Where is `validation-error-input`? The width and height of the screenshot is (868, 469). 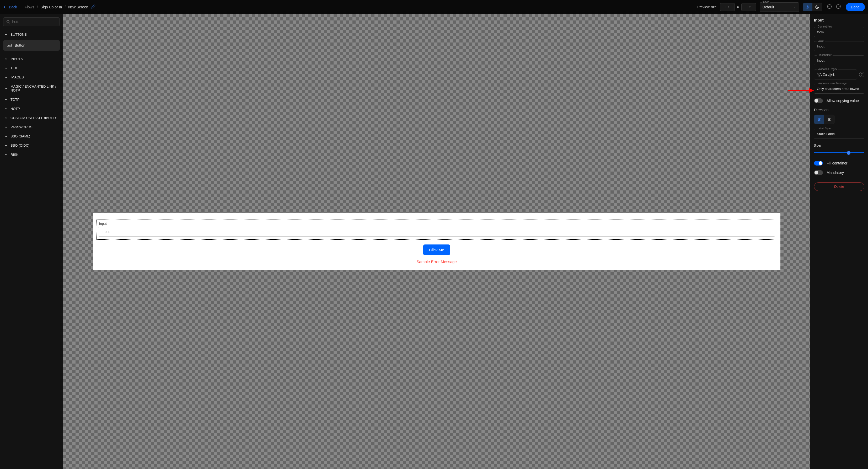
validation-error-input is located at coordinates (839, 89).